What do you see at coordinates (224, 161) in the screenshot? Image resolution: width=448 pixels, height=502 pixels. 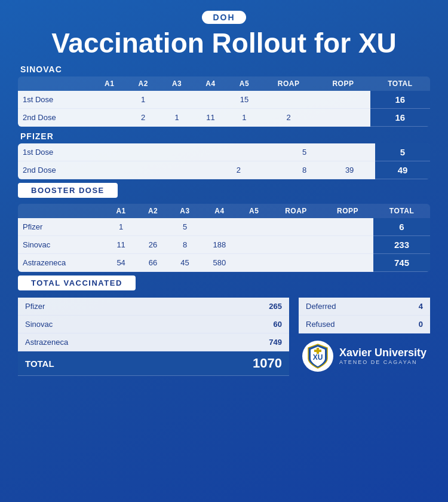 I see `pfizer-table: 1st Dose 5 5 2nd Dose` at bounding box center [224, 161].